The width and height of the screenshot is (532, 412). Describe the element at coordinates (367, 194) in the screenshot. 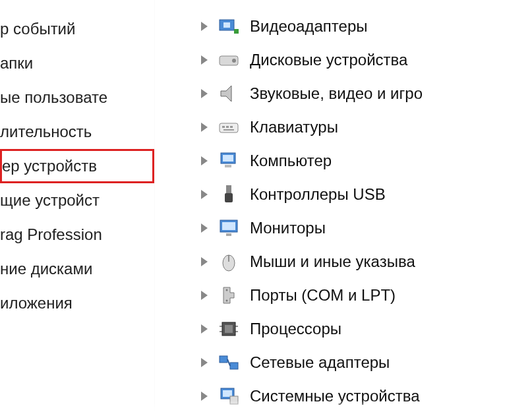

I see `device-category: Контроллеры USB` at that location.